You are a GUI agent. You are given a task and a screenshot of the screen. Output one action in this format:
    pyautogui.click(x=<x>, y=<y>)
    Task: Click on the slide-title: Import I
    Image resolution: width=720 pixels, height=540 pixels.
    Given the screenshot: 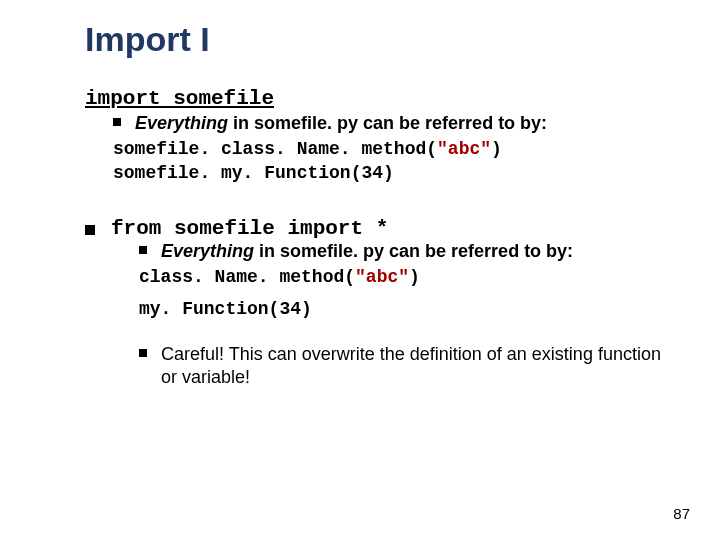 What is the action you would take?
    pyautogui.click(x=378, y=40)
    